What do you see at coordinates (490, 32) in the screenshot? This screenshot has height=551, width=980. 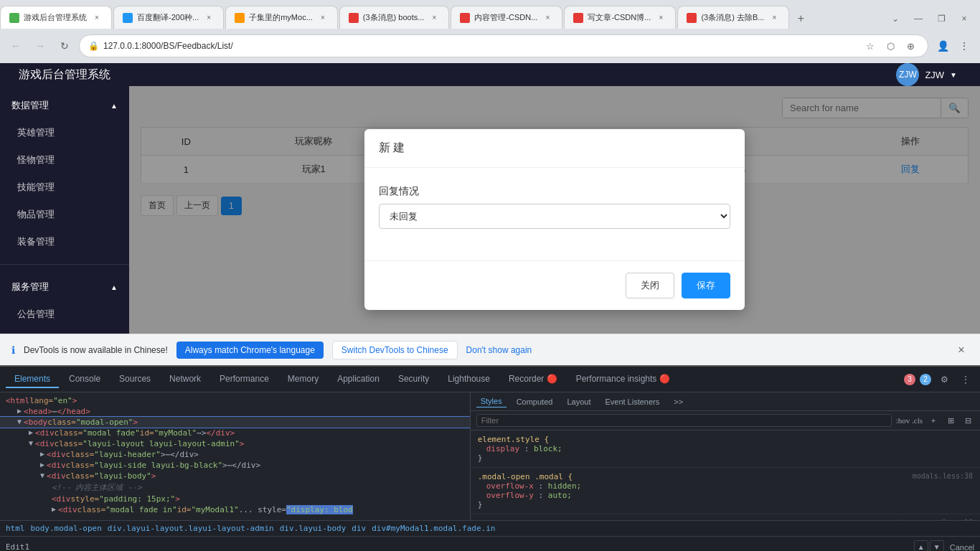 I see `browser-chrome: 游戏后台管理系统 × 百度翻译-200种... × 子集里的myMoc... ×…` at bounding box center [490, 32].